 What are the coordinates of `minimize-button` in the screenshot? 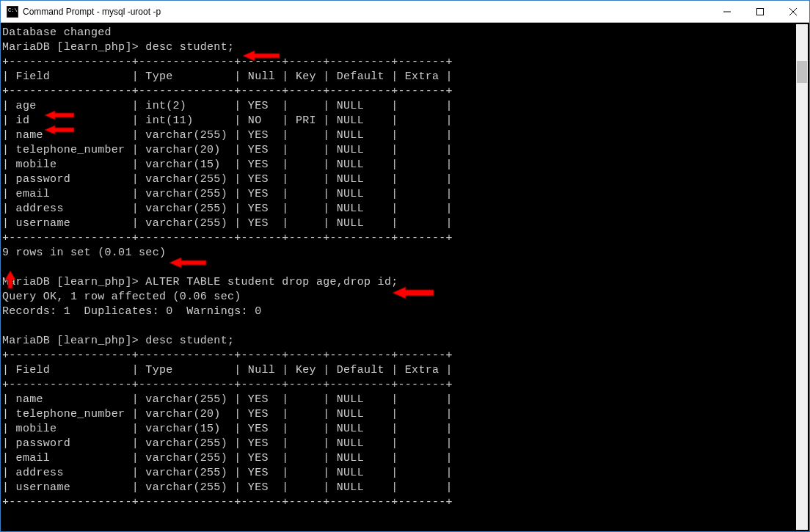 It's located at (726, 12).